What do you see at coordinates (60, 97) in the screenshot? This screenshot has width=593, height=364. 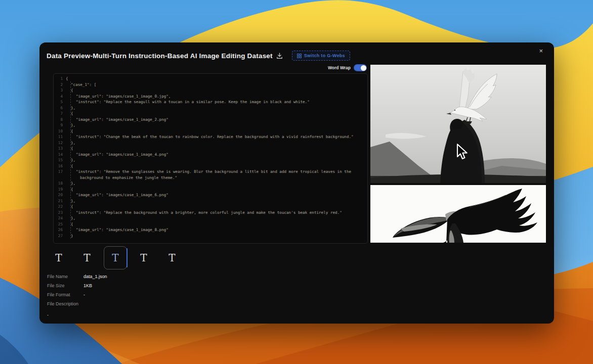 I see `line-number: 4` at bounding box center [60, 97].